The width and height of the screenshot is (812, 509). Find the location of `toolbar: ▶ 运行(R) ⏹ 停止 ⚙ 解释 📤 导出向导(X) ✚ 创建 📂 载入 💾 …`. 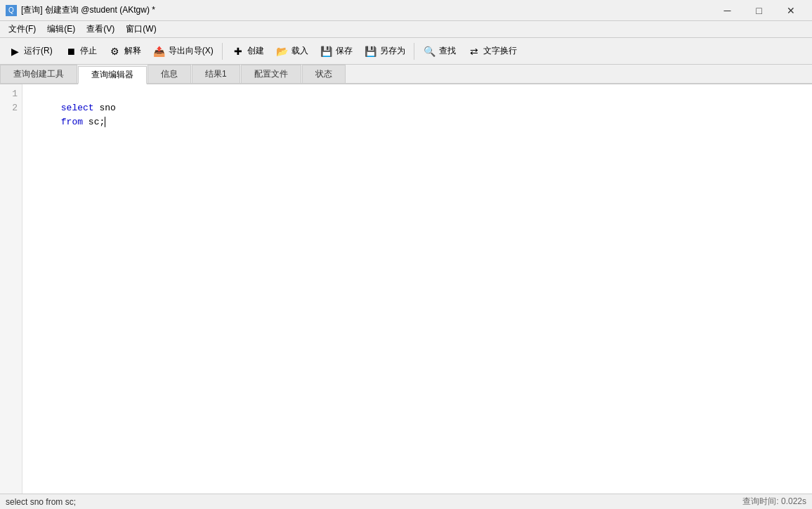

toolbar: ▶ 运行(R) ⏹ 停止 ⚙ 解释 📤 导出向导(X) ✚ 创建 📂 载入 💾 … is located at coordinates (406, 51).